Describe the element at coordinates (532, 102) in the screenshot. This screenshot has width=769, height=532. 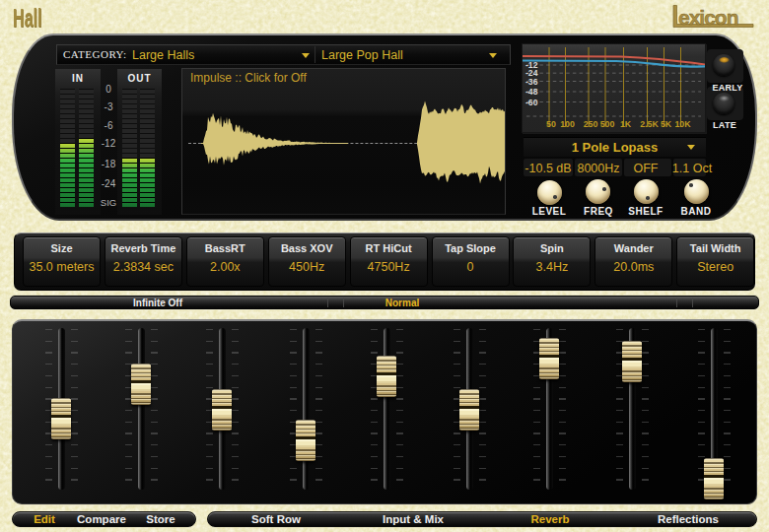
I see `svg-text: -60` at that location.